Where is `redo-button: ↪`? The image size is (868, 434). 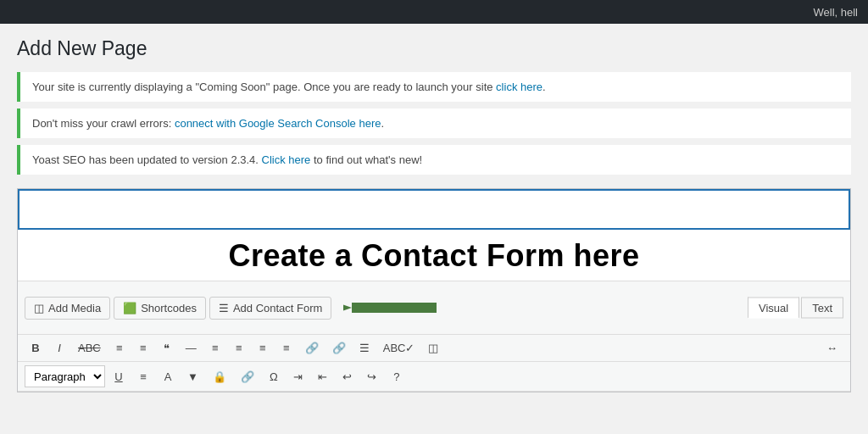
redo-button: ↪ is located at coordinates (372, 376).